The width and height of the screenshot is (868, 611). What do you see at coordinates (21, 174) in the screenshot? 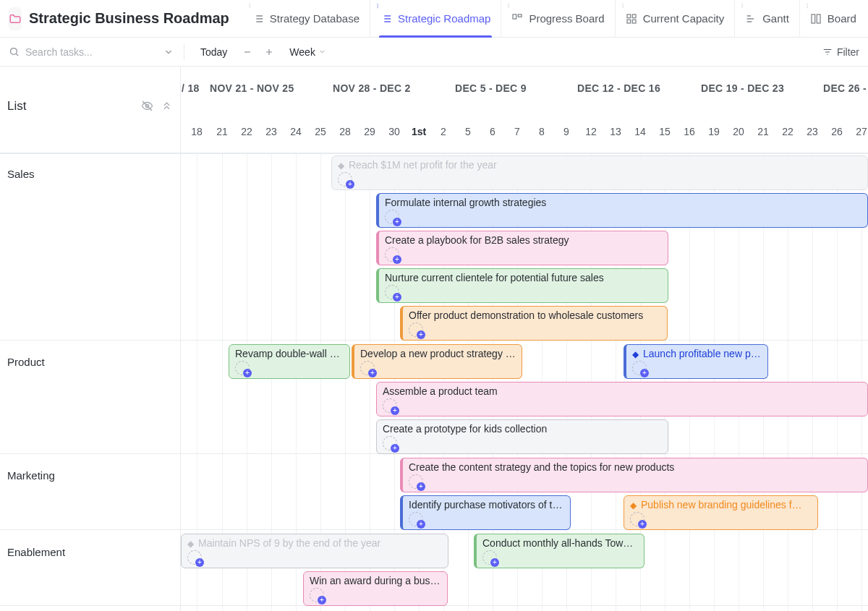
I see `group-sales: Sales` at bounding box center [21, 174].